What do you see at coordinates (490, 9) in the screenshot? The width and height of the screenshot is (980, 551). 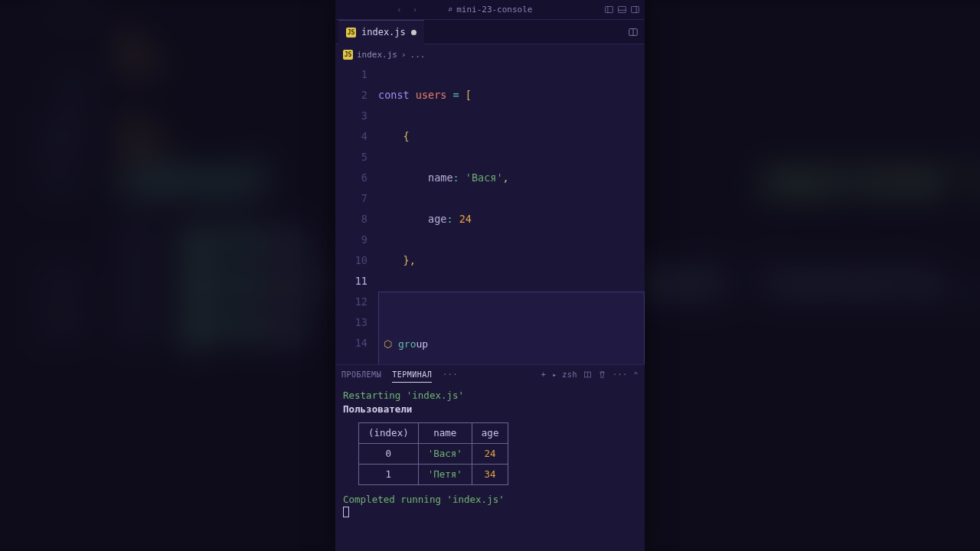 I see `command-center: ⌕ mini-23-console` at bounding box center [490, 9].